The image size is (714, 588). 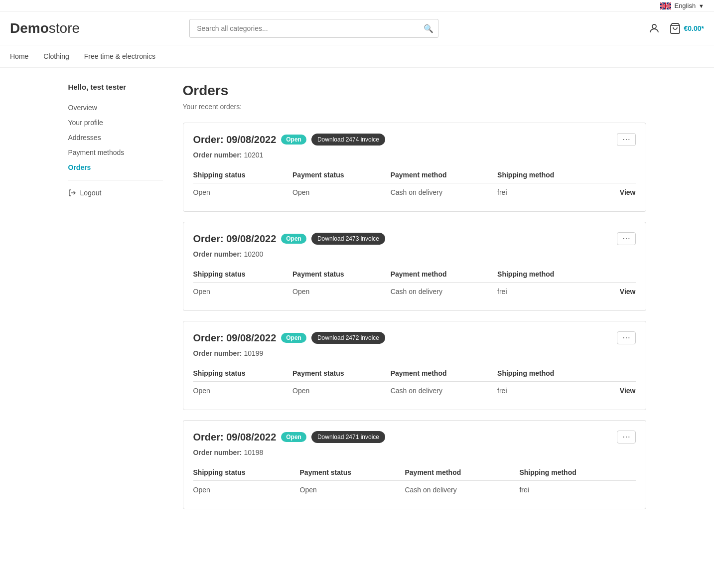 What do you see at coordinates (294, 239) in the screenshot?
I see `order-status-badge-2: Open` at bounding box center [294, 239].